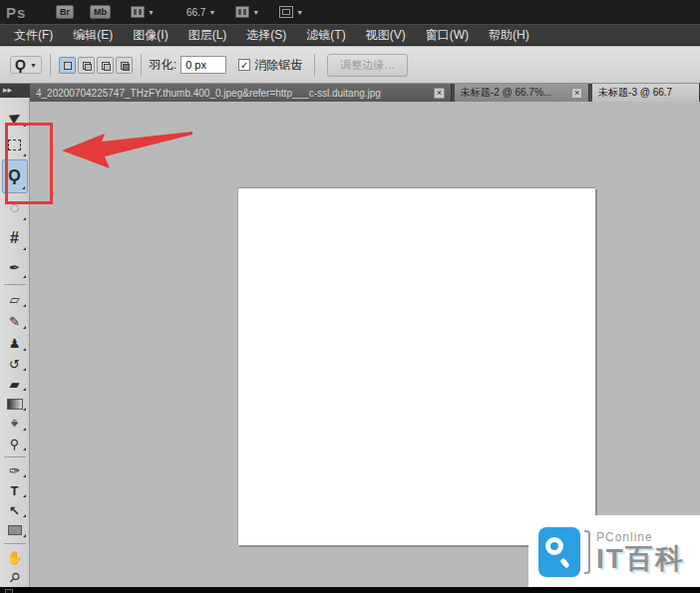 The width and height of the screenshot is (700, 593). Describe the element at coordinates (14, 510) in the screenshot. I see `path-selection-icon: ↖` at that location.